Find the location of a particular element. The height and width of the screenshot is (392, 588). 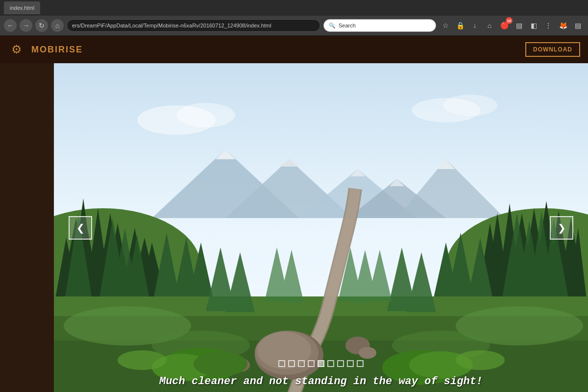

tab-bar: index.html is located at coordinates (294, 8).